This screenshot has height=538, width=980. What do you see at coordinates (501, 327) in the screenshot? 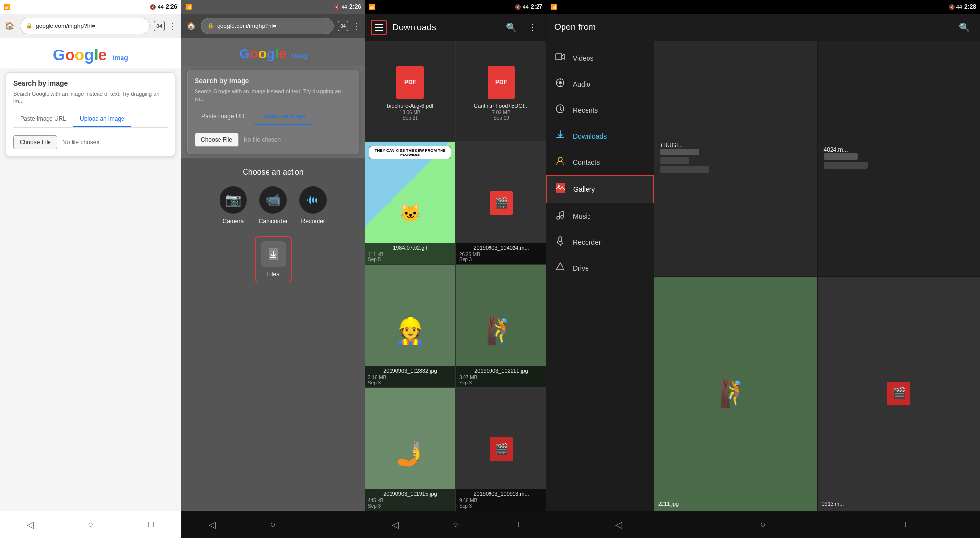
I see `file-photo-102211: 🧗 20190903_102211.jpg 3.07 MB Sep 3` at bounding box center [501, 327].